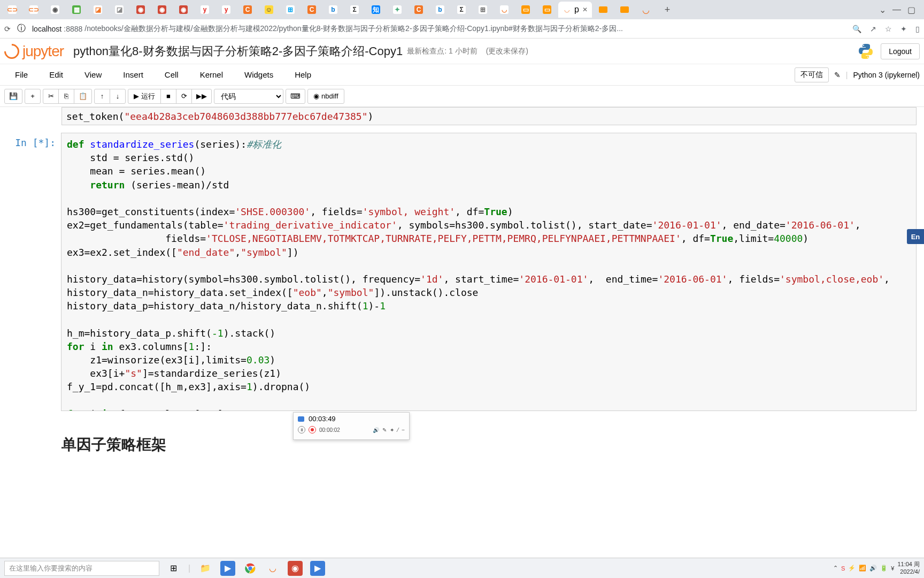  I want to click on new-tab-button: +, so click(667, 10).